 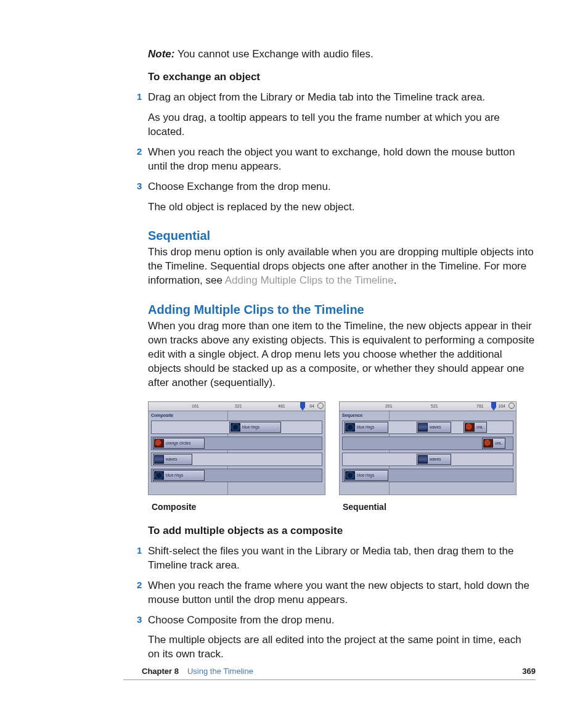 I want to click on footer-page: 369, so click(x=529, y=671).